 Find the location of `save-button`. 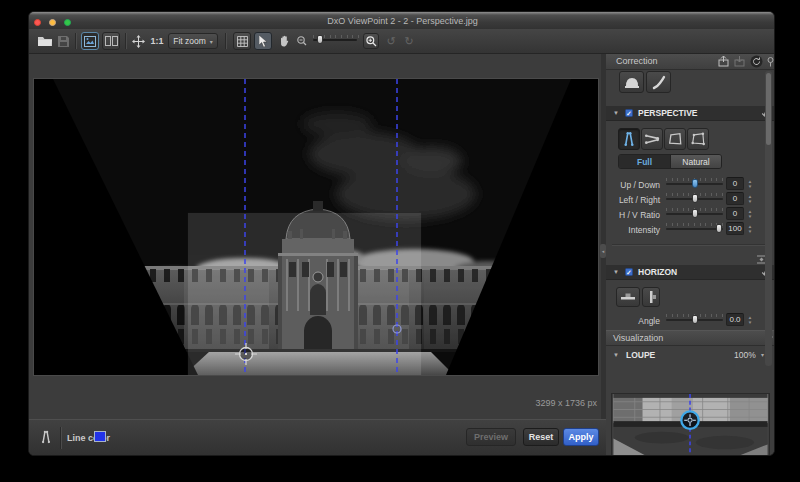

save-button is located at coordinates (63, 41).